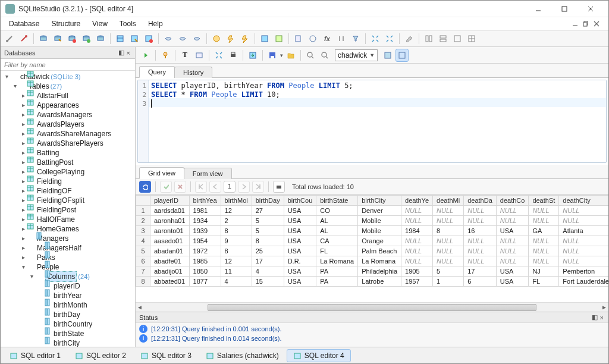 Image resolution: width=609 pixels, height=364 pixels. I want to click on filter2-icon, so click(356, 39).